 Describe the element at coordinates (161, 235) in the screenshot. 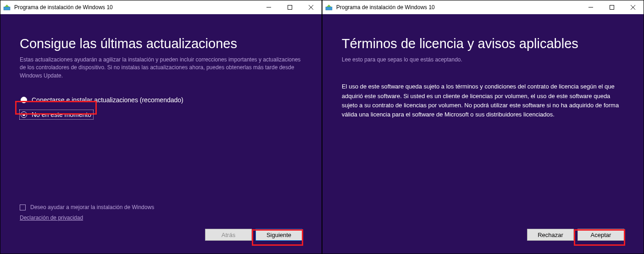

I see `nav-buttons: Atrás Siguiente` at that location.